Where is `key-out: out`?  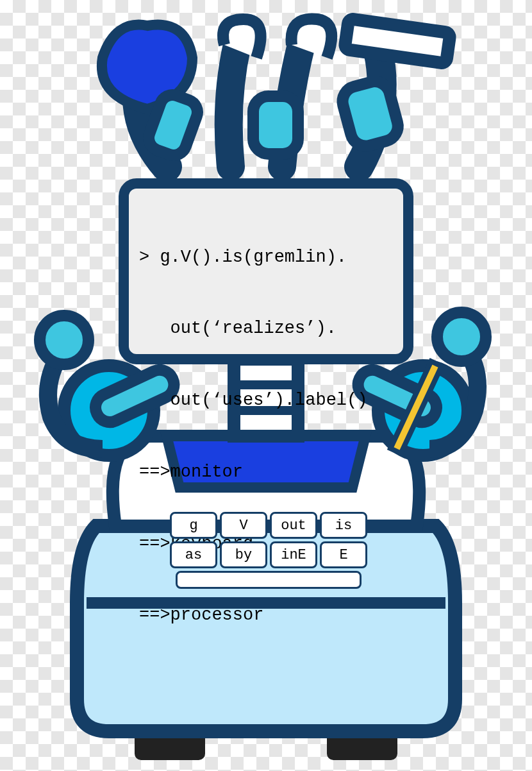 key-out: out is located at coordinates (294, 525).